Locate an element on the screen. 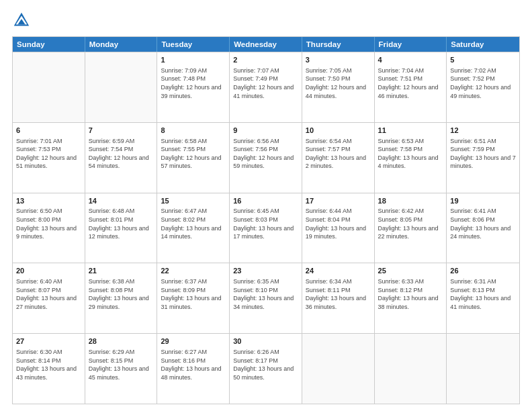  day-number: 6 is located at coordinates (48, 130).